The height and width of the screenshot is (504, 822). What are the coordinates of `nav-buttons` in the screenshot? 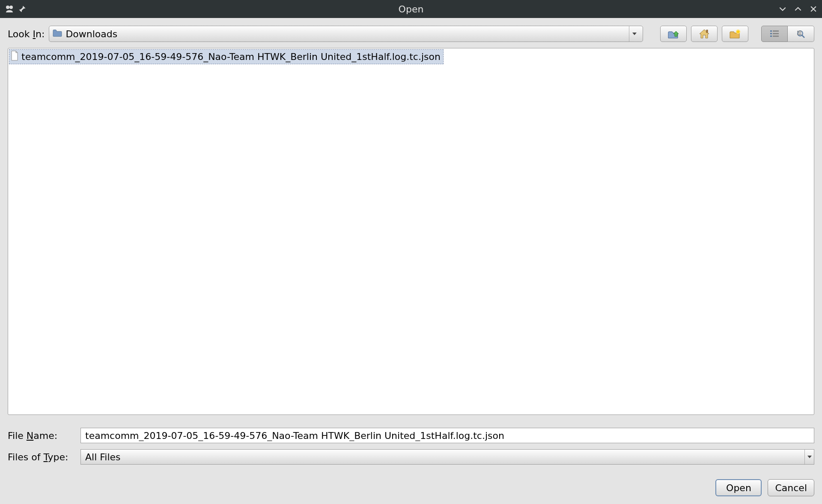 It's located at (704, 34).